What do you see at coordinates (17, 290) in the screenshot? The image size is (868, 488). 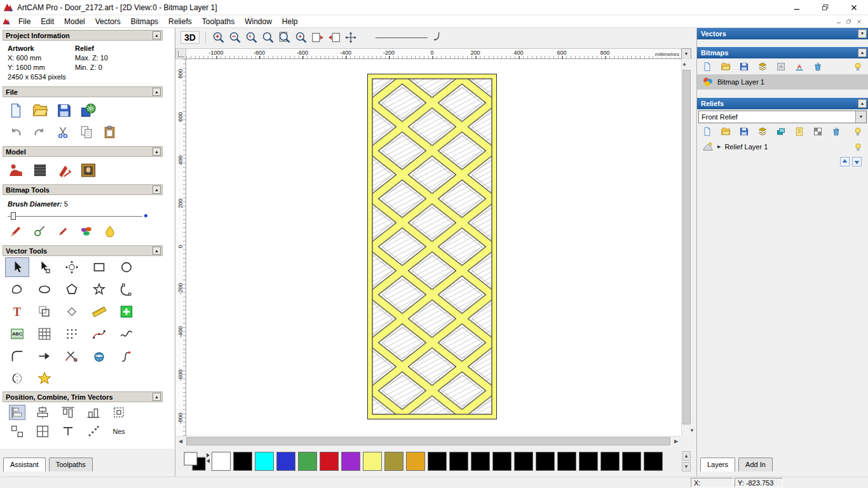 I see `freeform-icon` at bounding box center [17, 290].